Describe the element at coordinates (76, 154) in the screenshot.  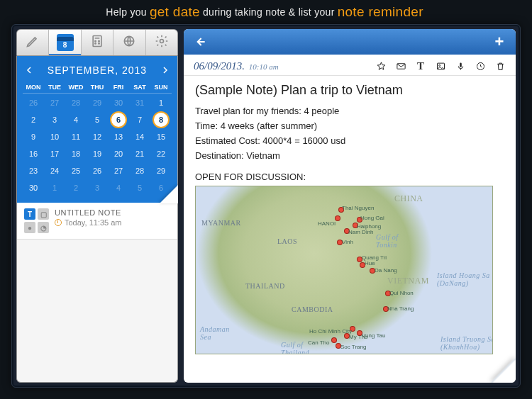
I see `calendar-day: 18` at that location.